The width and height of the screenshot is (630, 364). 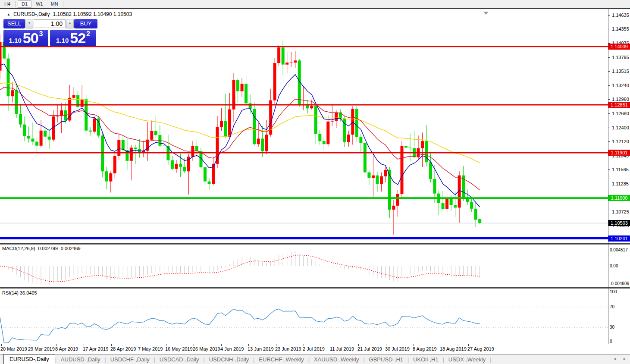 I want to click on timeframe-tab-mn: MN, so click(x=54, y=4).